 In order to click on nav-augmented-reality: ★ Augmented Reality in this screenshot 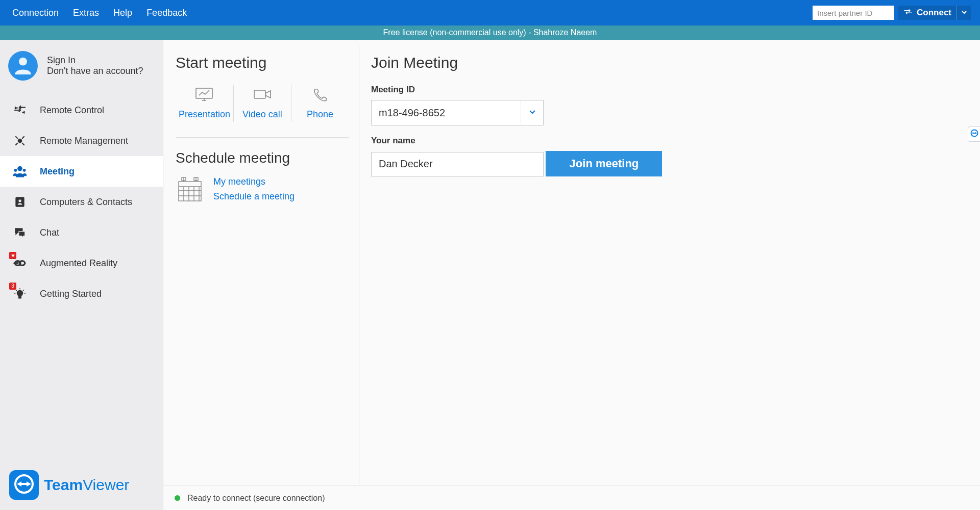, I will do `click(82, 263)`.